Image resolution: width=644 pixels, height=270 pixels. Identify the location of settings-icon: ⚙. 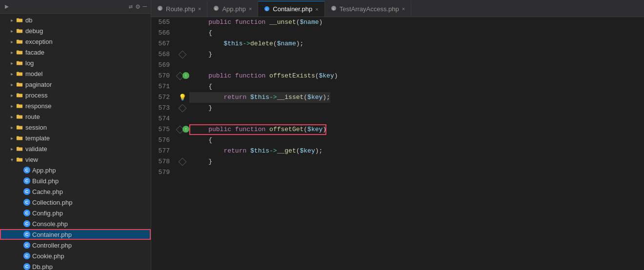
(138, 7).